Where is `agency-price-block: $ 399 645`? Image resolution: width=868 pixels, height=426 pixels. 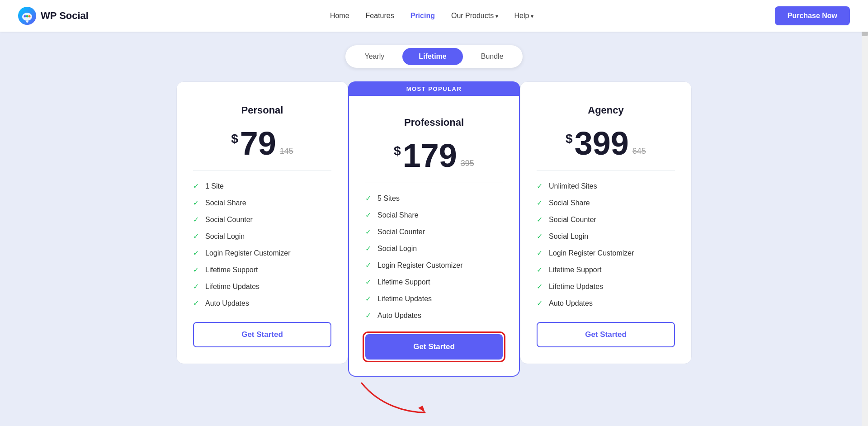 agency-price-block: $ 399 645 is located at coordinates (606, 149).